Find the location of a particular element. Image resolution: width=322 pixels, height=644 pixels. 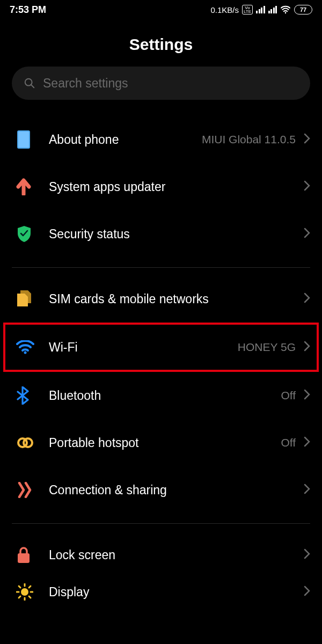

status-bar: 7:53 PM 0.1KB/s VoLTE 77 is located at coordinates (161, 10).